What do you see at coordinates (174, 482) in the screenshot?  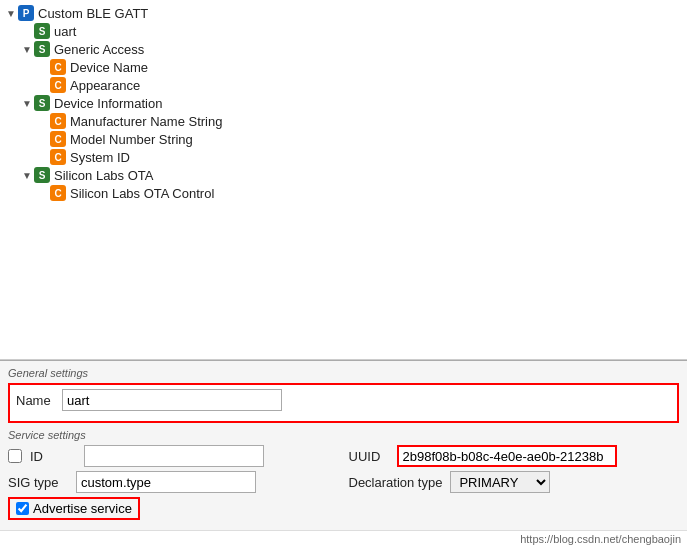 I see `sig-type-row: SIG type` at bounding box center [174, 482].